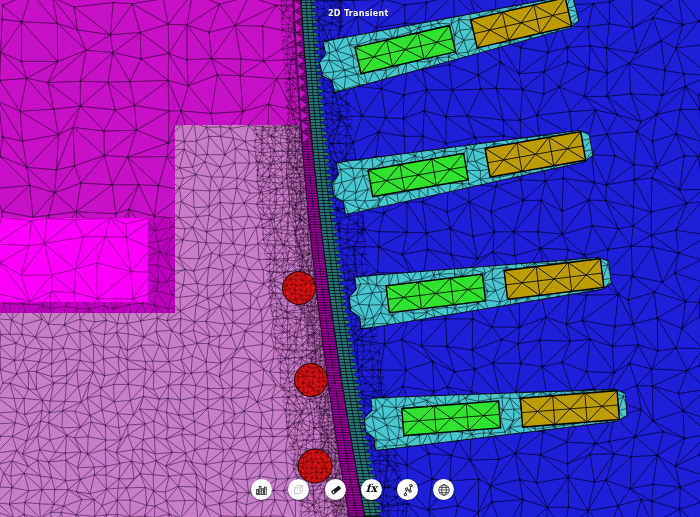 The width and height of the screenshot is (700, 517). Describe the element at coordinates (358, 14) in the screenshot. I see `solution-type-label: 2D Transient` at that location.